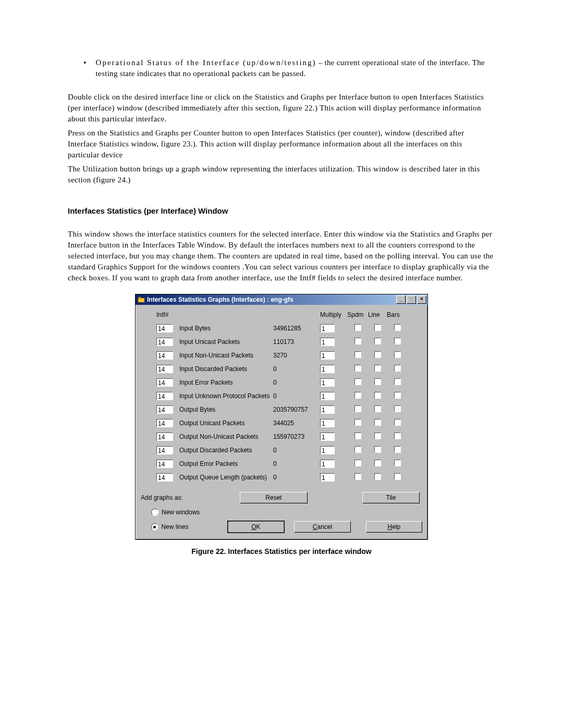  What do you see at coordinates (297, 342) in the screenshot?
I see `counter-value: 110173` at bounding box center [297, 342].